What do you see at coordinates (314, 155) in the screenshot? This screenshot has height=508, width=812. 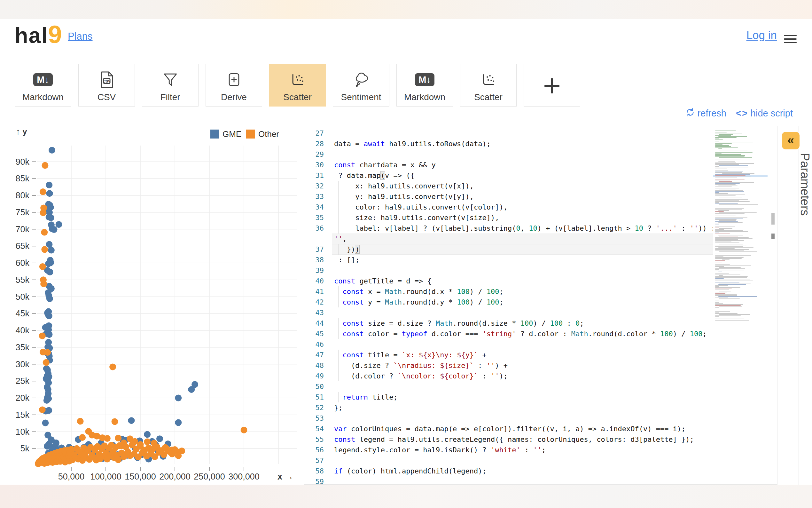 I see `line-number: 29` at bounding box center [314, 155].